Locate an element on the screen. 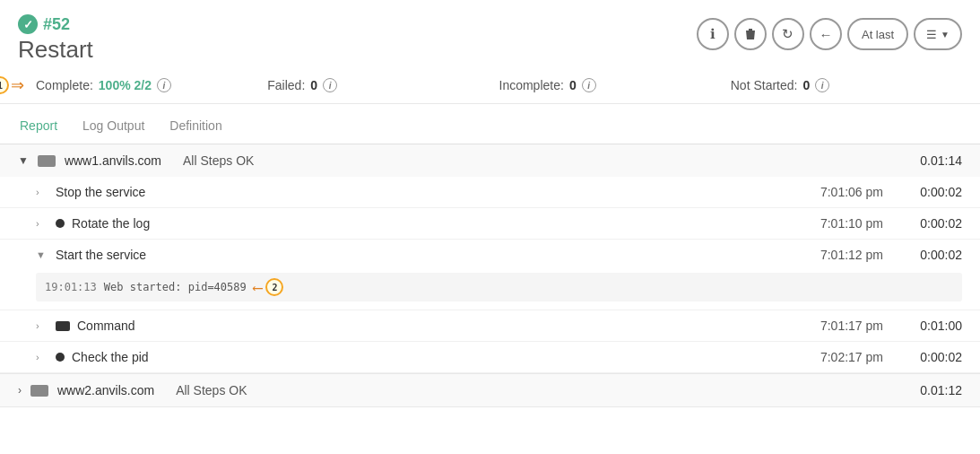  step-duration-rotate: 0:00:02 is located at coordinates (926, 223).